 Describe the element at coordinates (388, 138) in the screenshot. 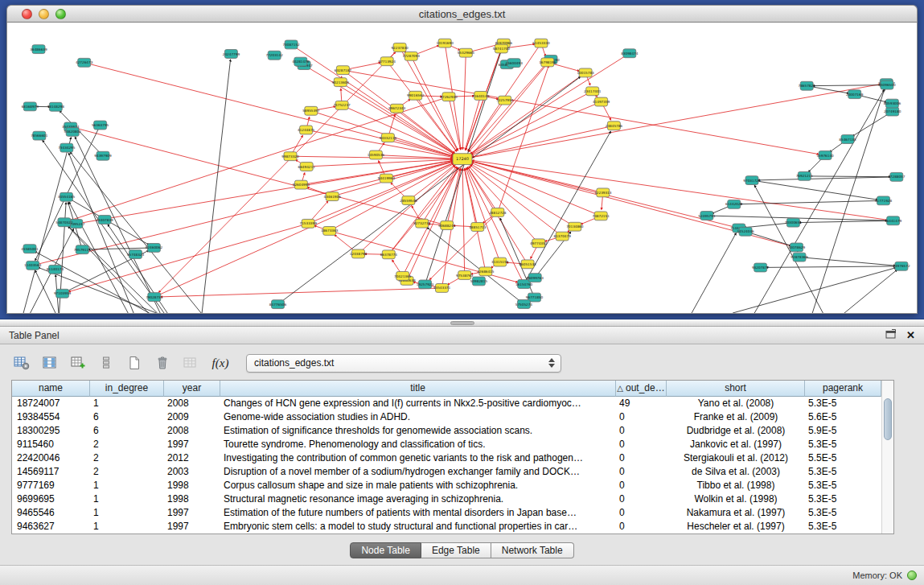

I see `graph-node-label: 94332116` at that location.